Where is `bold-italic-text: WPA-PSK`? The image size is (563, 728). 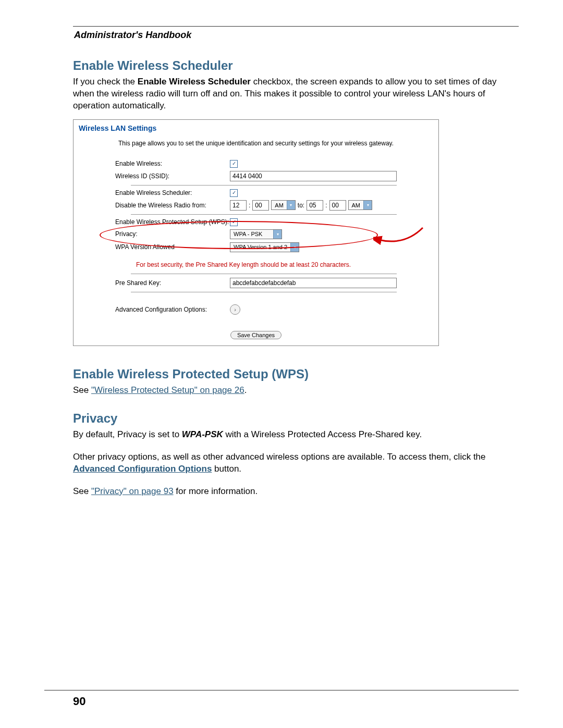
bold-italic-text: WPA-PSK is located at coordinates (202, 435).